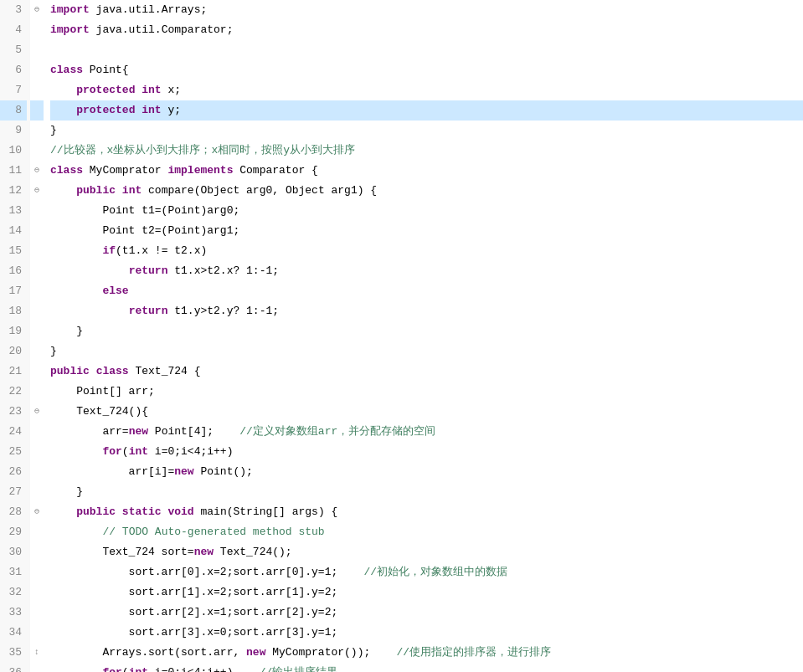  I want to click on code-line-26: arr[i]=new Point();, so click(427, 472).